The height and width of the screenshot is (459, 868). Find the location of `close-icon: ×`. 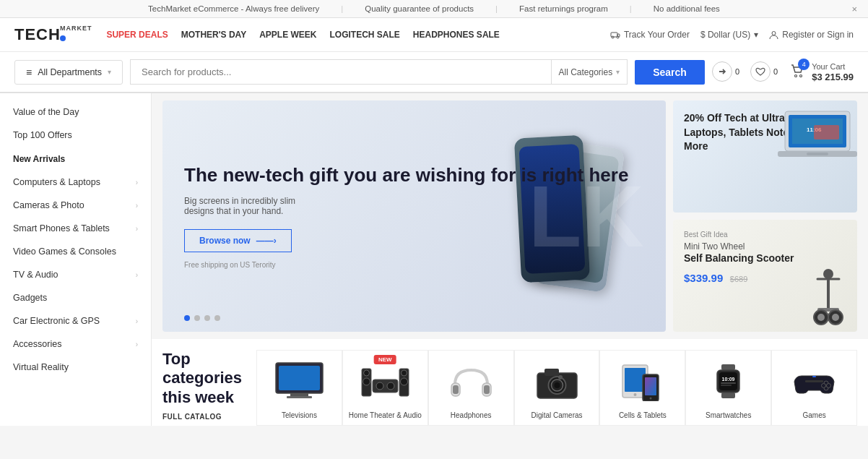

close-icon: × is located at coordinates (854, 9).